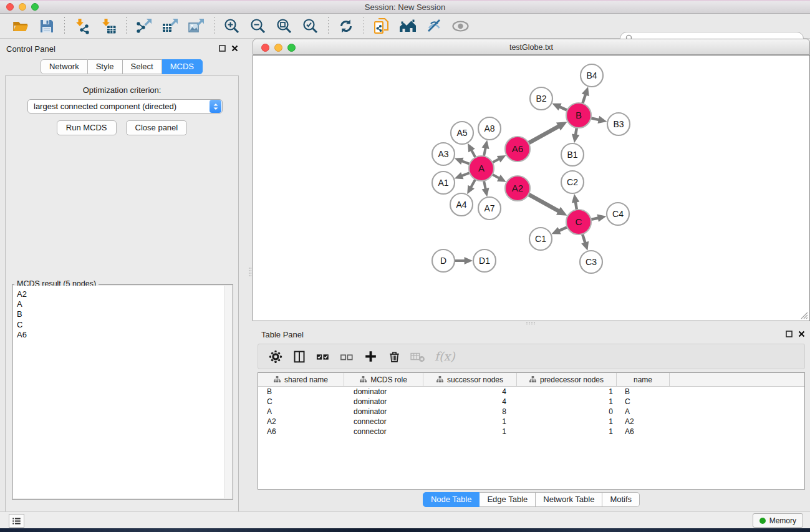 This screenshot has width=810, height=532. What do you see at coordinates (384, 379) in the screenshot?
I see `column-header-mcds-role: MCDS role` at bounding box center [384, 379].